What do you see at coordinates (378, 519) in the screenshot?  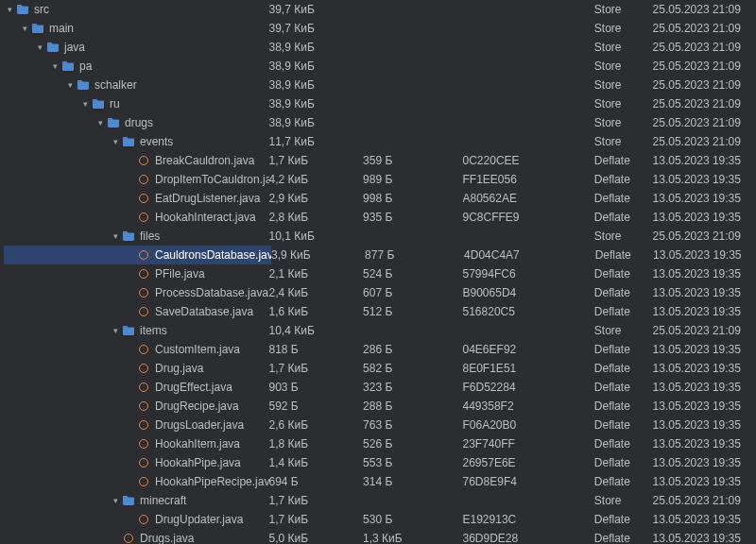 I see `tree-row: ▸DrugUpdater.java1,7 КиБ530 БE192913CDef…` at bounding box center [378, 519].